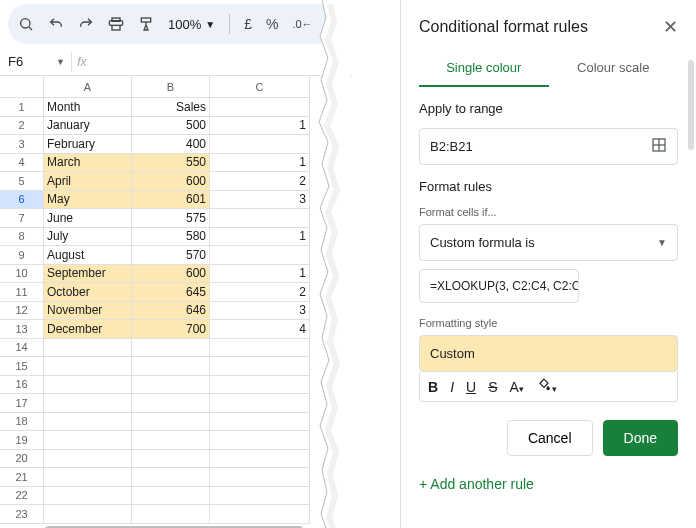  What do you see at coordinates (260, 87) in the screenshot?
I see `col-header-c: C` at bounding box center [260, 87].